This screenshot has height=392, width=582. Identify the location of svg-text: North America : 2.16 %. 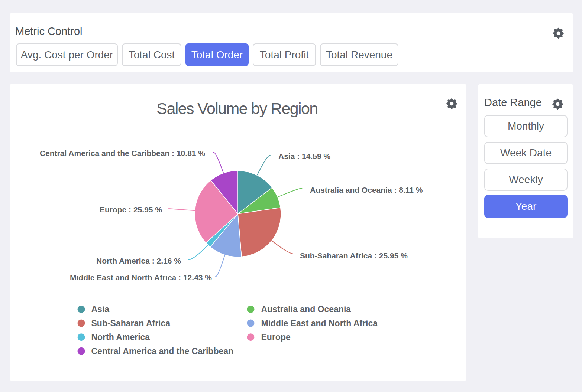
(139, 261).